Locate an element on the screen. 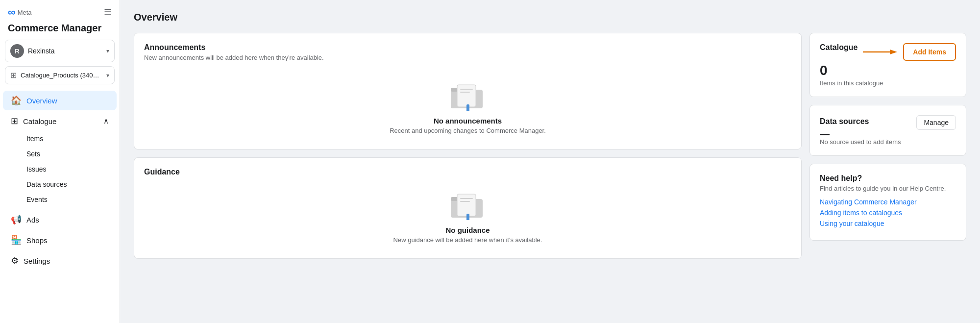  grid-icon: ⊞ is located at coordinates (14, 75).